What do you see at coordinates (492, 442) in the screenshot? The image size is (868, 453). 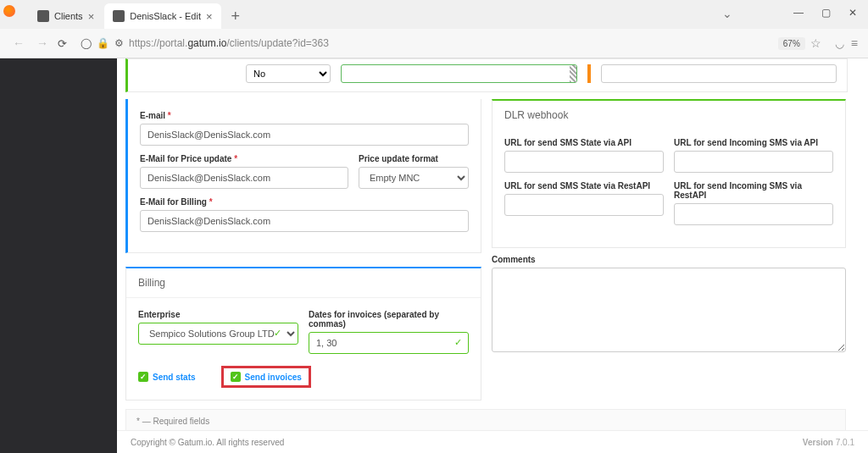 I see `page-footer: Copyright © Gatum.io. All rights reserve…` at bounding box center [492, 442].